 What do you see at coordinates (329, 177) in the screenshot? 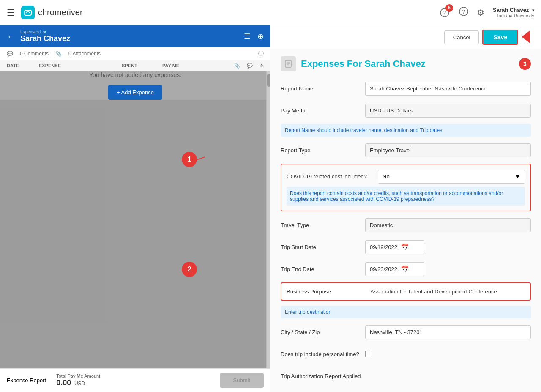
I see `covid-label: COVID-19 related cost included?` at bounding box center [329, 177].